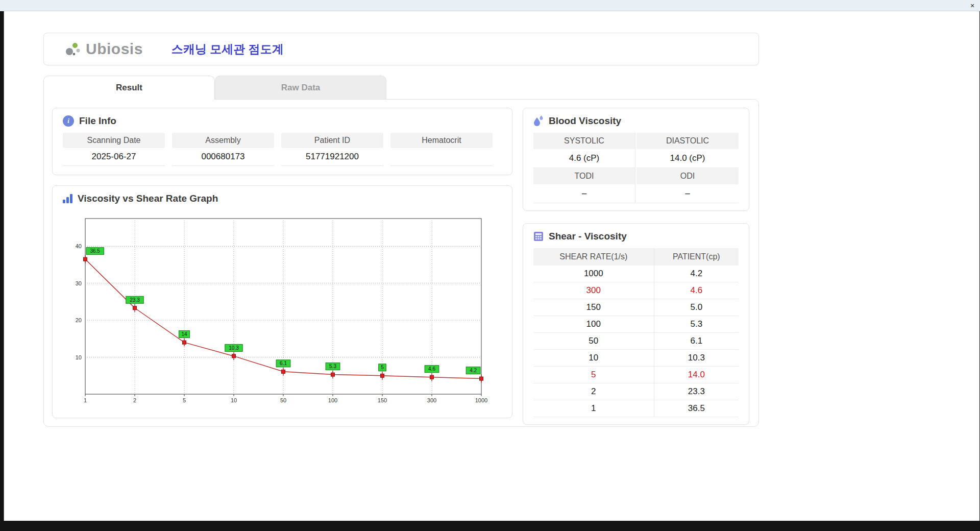 This screenshot has width=980, height=531. What do you see at coordinates (79, 320) in the screenshot?
I see `svg-text: 20` at bounding box center [79, 320].